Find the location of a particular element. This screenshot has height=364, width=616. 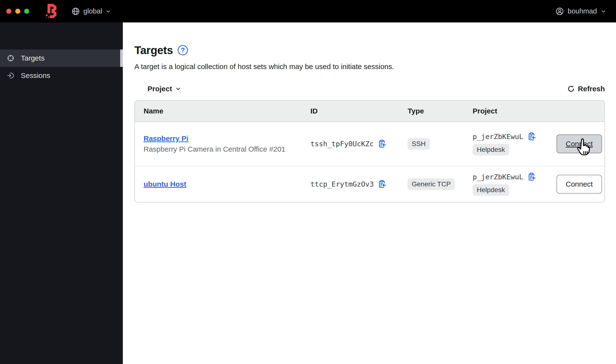

project-filter-label: Project is located at coordinates (160, 89).